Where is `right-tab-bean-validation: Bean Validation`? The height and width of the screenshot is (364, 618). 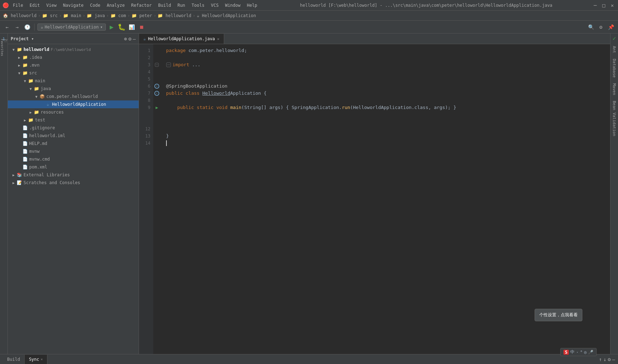
right-tab-bean-validation: Bean Validation is located at coordinates (614, 118).